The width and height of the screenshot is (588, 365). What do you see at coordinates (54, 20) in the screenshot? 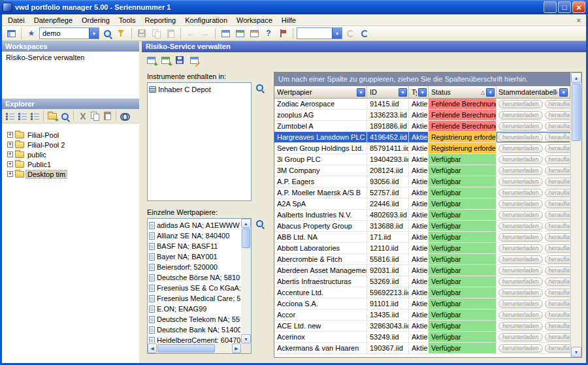
I see `menu-item: Datenpflege` at bounding box center [54, 20].